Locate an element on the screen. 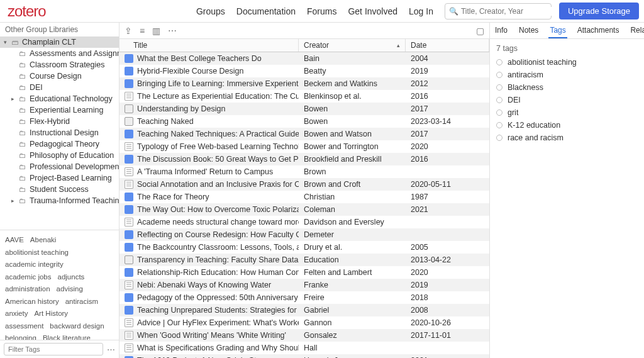 The image size is (644, 358). tag-menu-icon: ⋯ is located at coordinates (111, 350).